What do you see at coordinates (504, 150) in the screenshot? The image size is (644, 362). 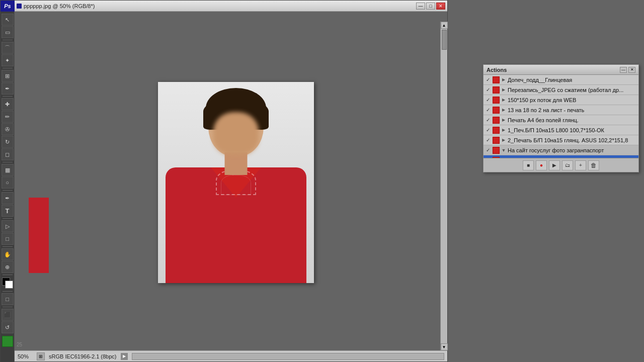 I see `action-arrow-7: ▼` at bounding box center [504, 150].